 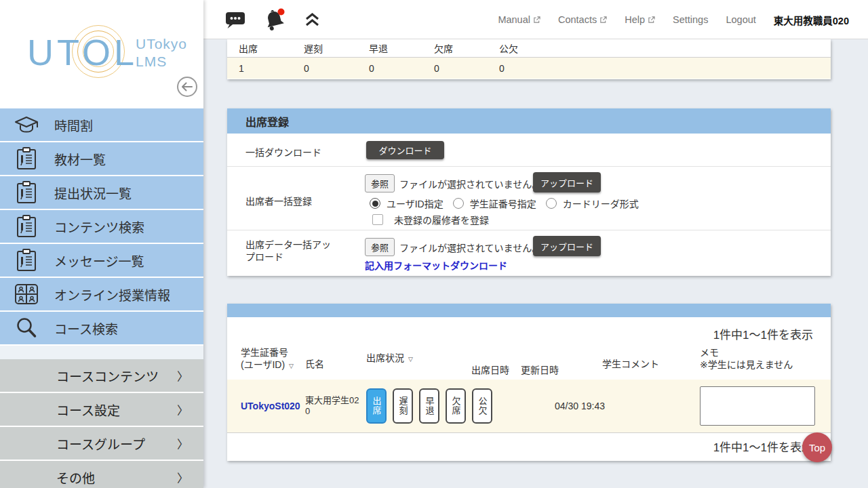 What do you see at coordinates (578, 20) in the screenshot?
I see `contacts-link-label: Contacts` at bounding box center [578, 20].